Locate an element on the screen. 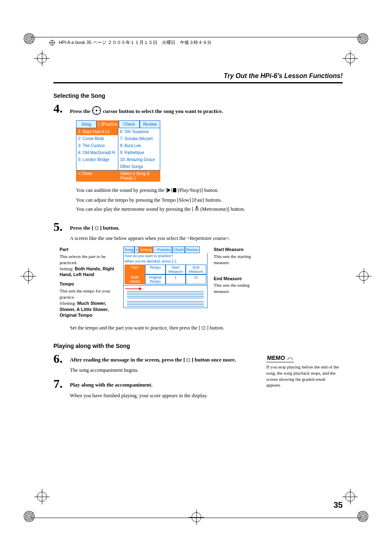  bottom-crop-rule is located at coordinates (196, 518).